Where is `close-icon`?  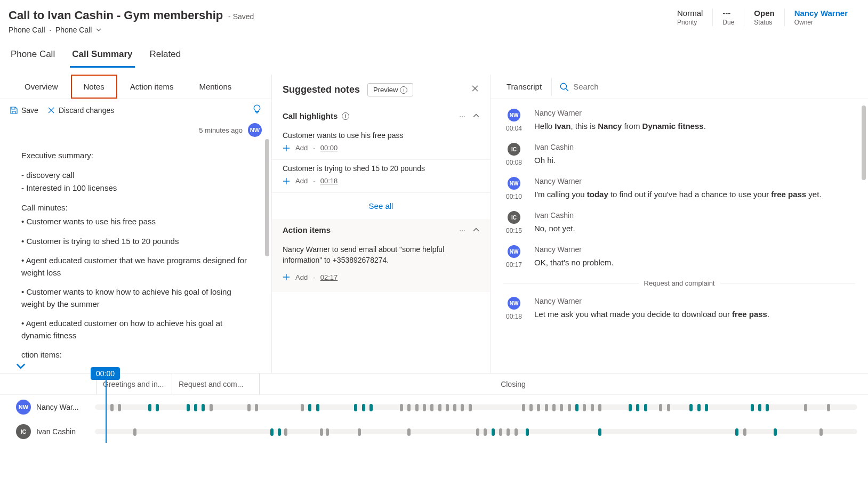
close-icon is located at coordinates (475, 90).